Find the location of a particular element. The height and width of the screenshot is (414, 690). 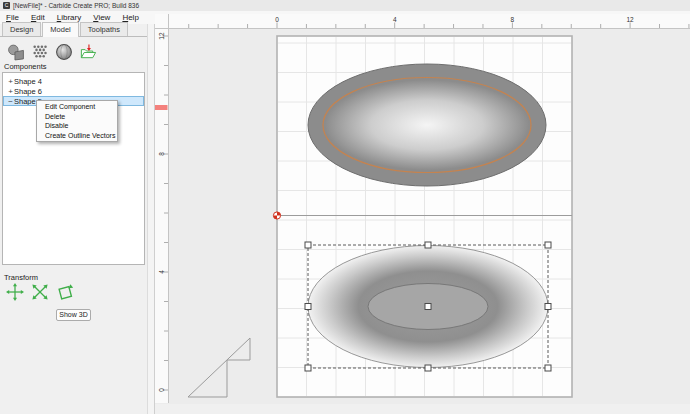

ruler-label-h0: 0 is located at coordinates (277, 20).